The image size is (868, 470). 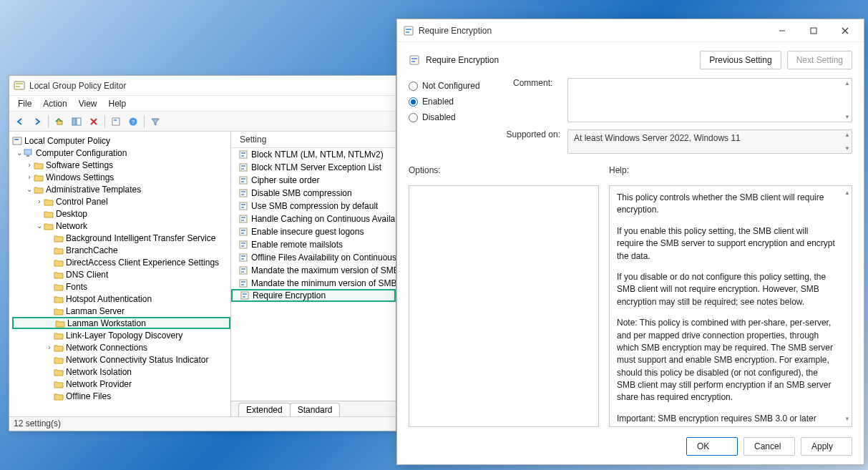 I want to click on tree-network-child: Link-Layer Topology Discovery, so click(x=122, y=335).